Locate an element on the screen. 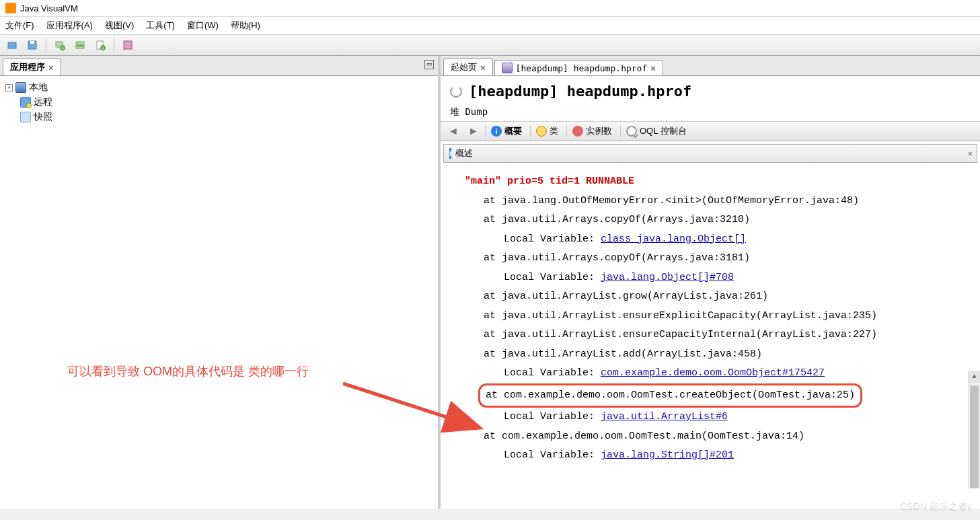 This screenshot has height=520, width=980. left-tabs: 应用程序 × ▭ is located at coordinates (219, 66).